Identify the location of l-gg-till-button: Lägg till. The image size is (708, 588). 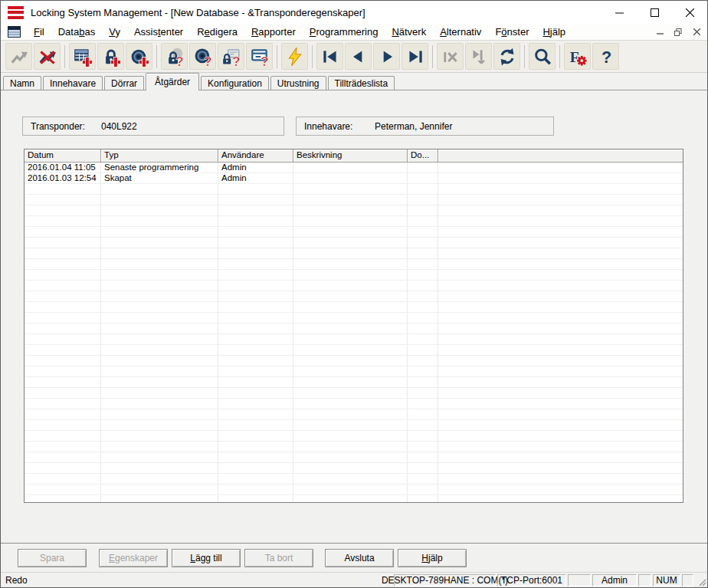
(206, 558).